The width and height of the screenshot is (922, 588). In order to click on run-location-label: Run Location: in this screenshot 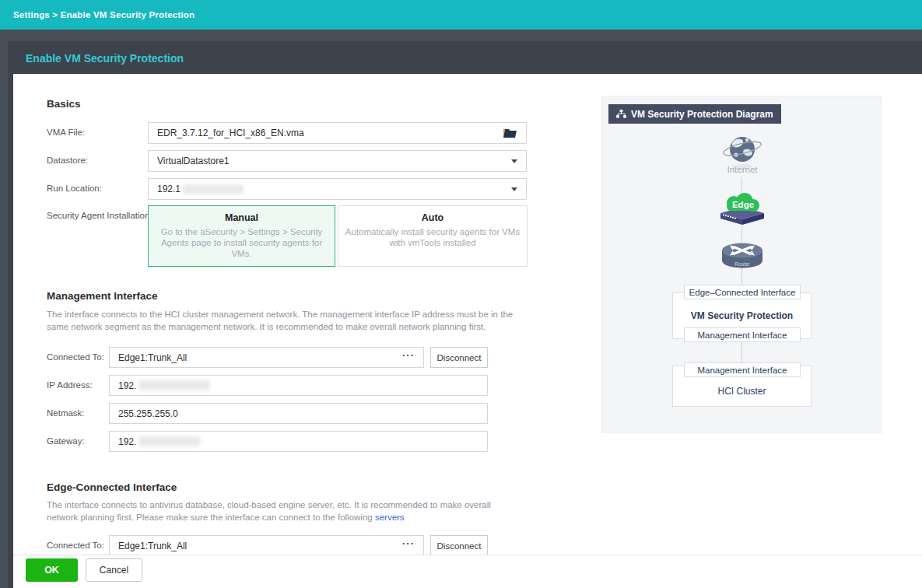, I will do `click(75, 188)`.